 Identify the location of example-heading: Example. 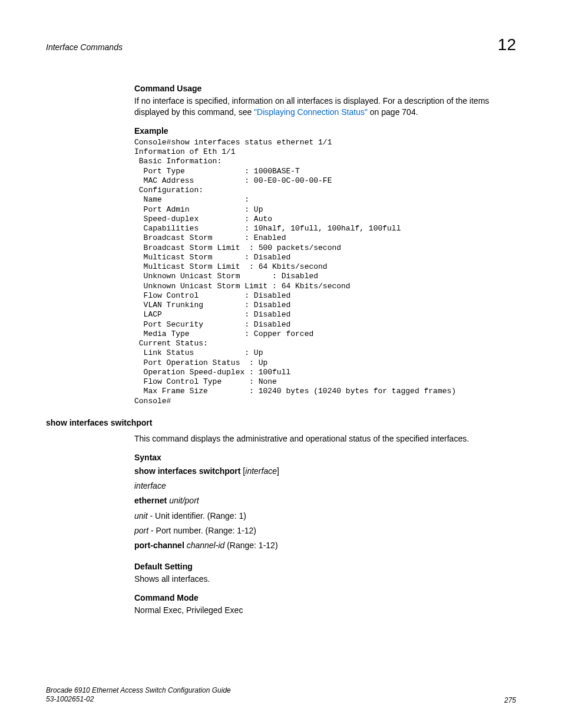
(325, 131).